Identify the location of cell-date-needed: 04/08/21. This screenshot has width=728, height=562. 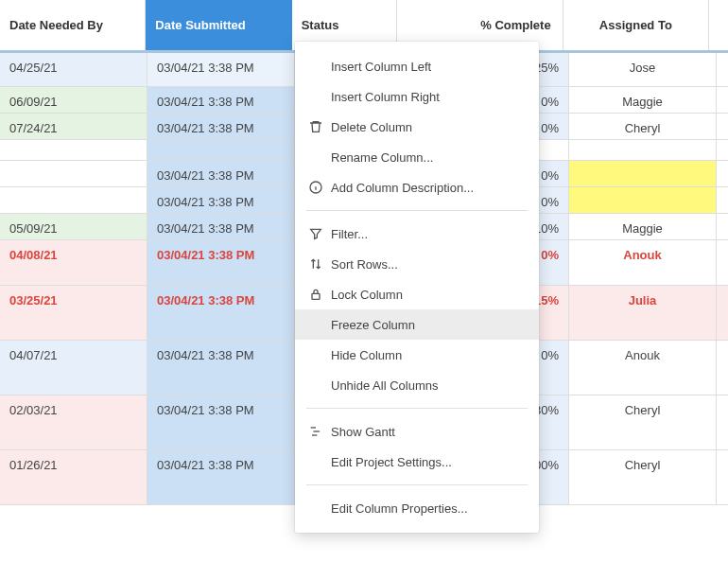
(74, 263).